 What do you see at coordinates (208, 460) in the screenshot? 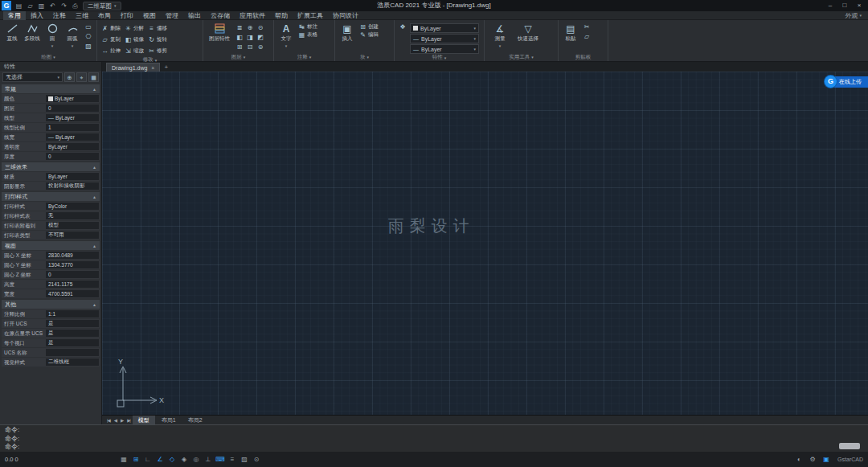
I see `dynamic-ucs-icon: ⊥` at bounding box center [208, 460].